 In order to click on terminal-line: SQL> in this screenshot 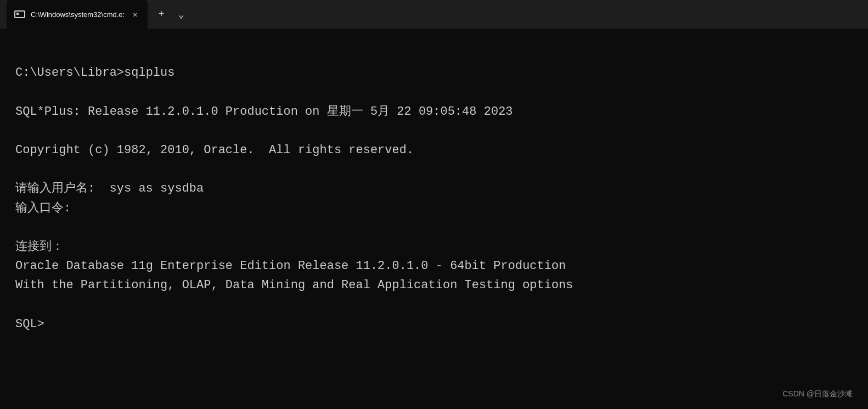, I will do `click(434, 324)`.